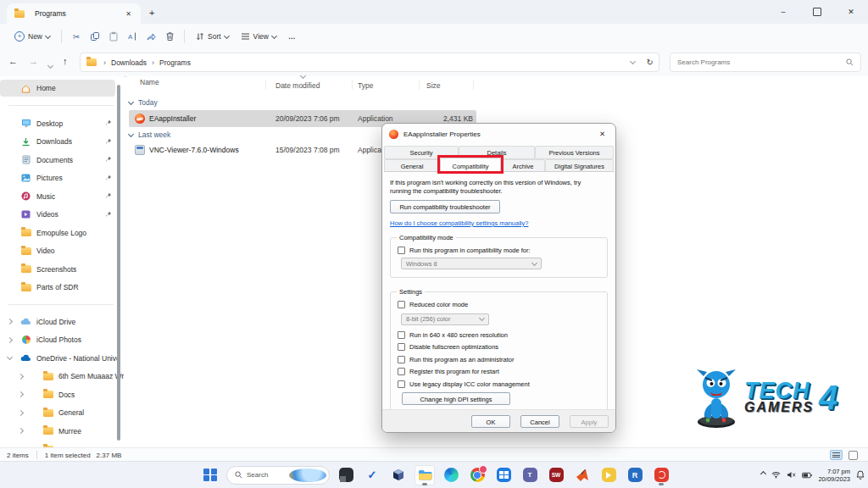 This screenshot has width=868, height=488. What do you see at coordinates (783, 12) in the screenshot?
I see `window-minimize-button: –` at bounding box center [783, 12].